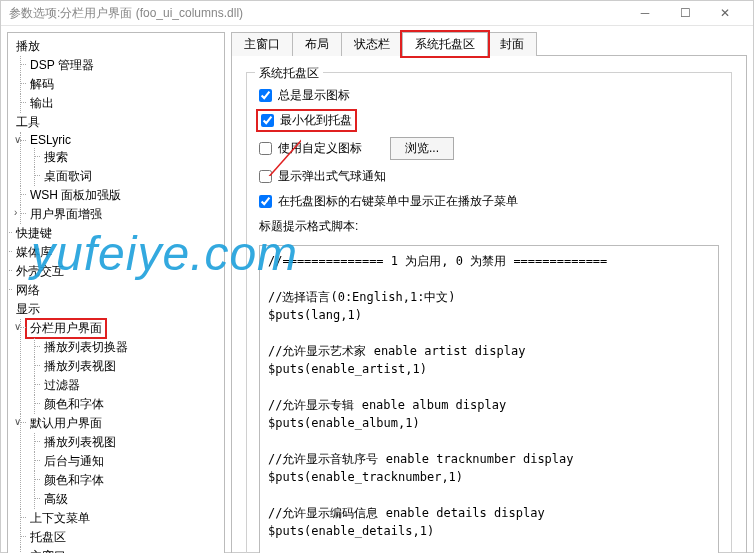 This screenshot has height=553, width=754. I want to click on tree-wsh: WSH 面板加强版, so click(76, 196).